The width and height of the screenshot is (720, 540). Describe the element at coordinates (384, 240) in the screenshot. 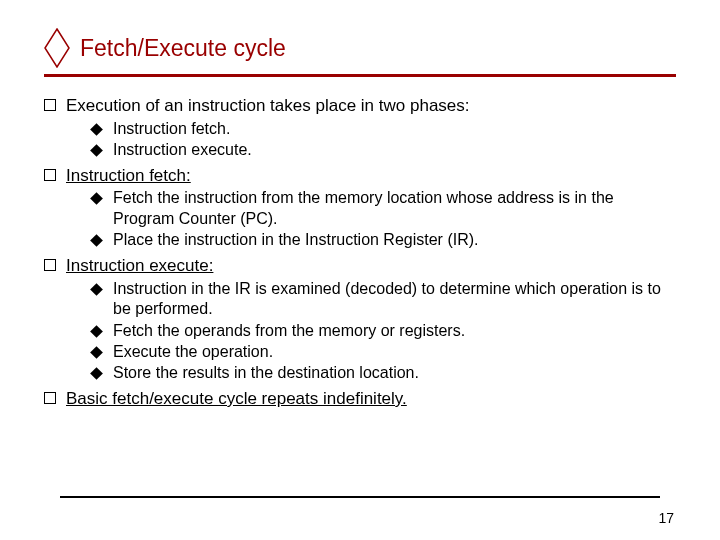

I see `bullet-2b: Place the instruction in the Instruction…` at that location.